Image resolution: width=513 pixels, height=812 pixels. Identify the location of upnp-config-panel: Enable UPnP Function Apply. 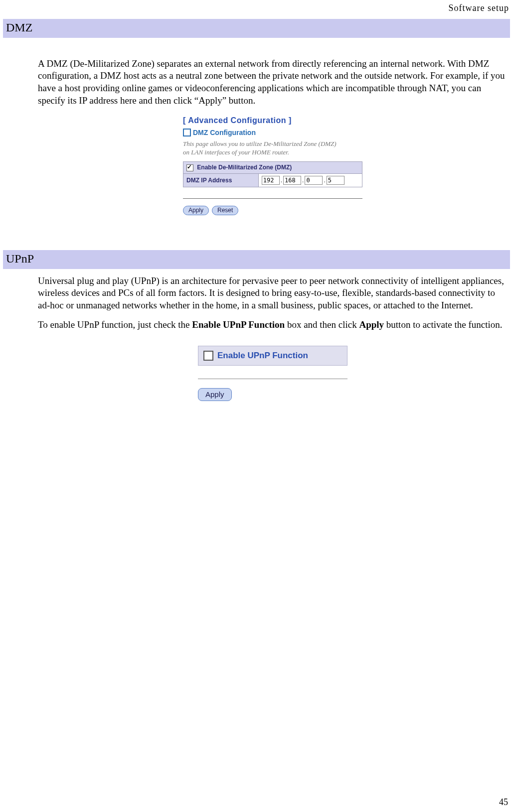
(273, 374).